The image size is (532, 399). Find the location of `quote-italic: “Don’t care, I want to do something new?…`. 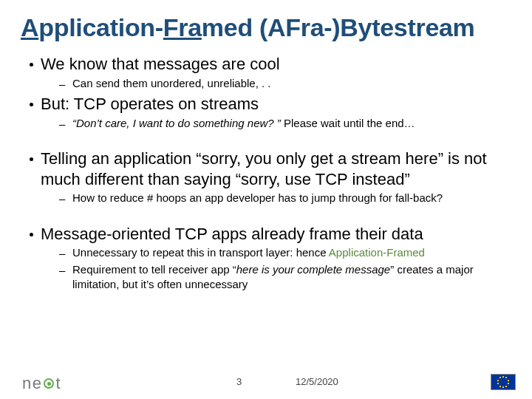

quote-italic: “Don’t care, I want to do something new?… is located at coordinates (177, 123).